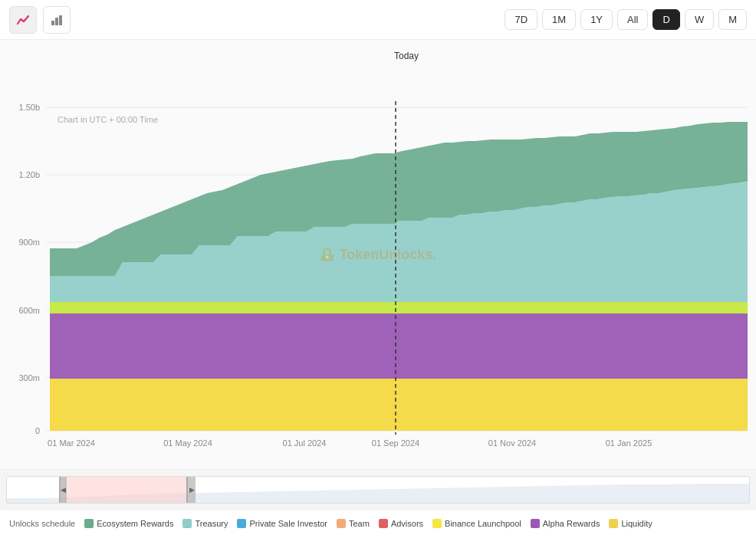  What do you see at coordinates (242, 524) in the screenshot?
I see `private-sale-dot` at bounding box center [242, 524].